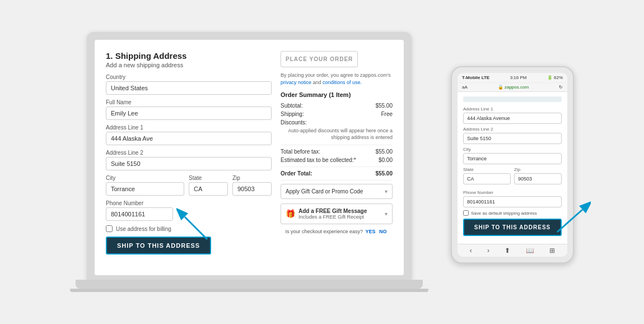  Describe the element at coordinates (512, 136) in the screenshot. I see `phone-address2-group: Address Line 2` at that location.